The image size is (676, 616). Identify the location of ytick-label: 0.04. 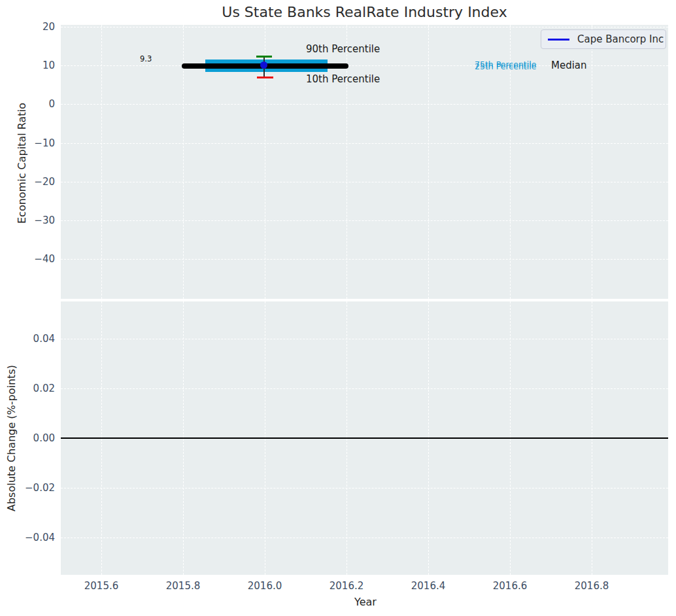
(38, 339).